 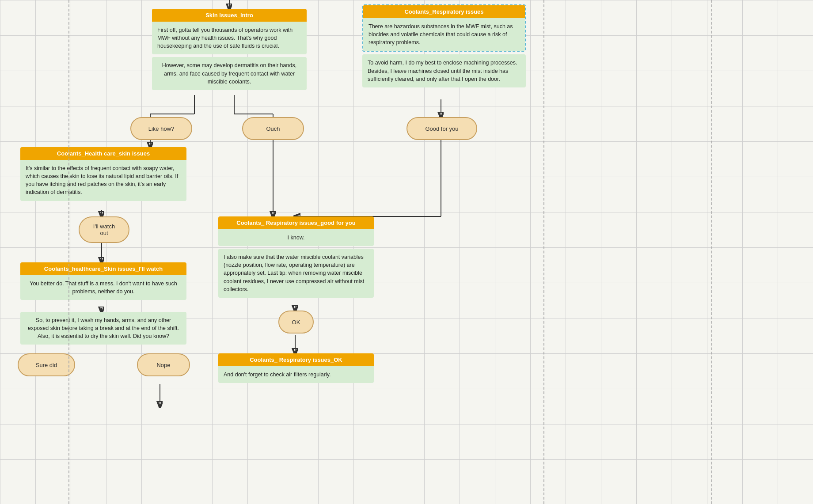 I want to click on coolants-resp-good-node: Coolants_ Respiratory issues_good for yo…, so click(x=296, y=257).